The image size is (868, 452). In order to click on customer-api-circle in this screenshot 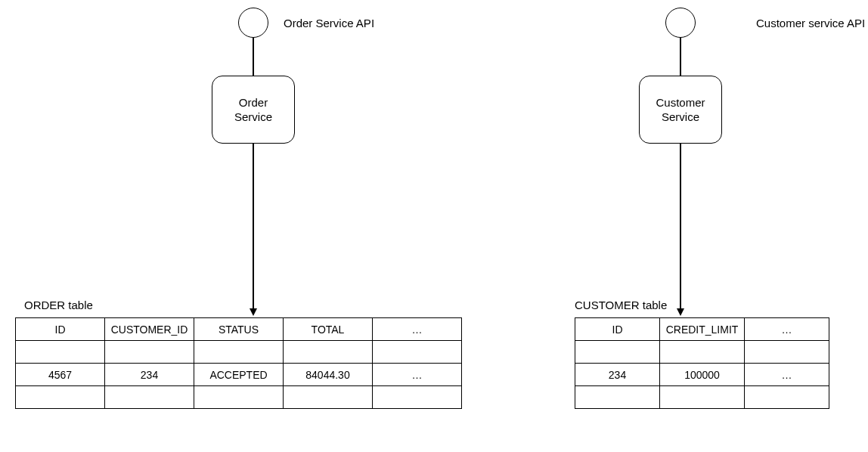, I will do `click(680, 23)`.